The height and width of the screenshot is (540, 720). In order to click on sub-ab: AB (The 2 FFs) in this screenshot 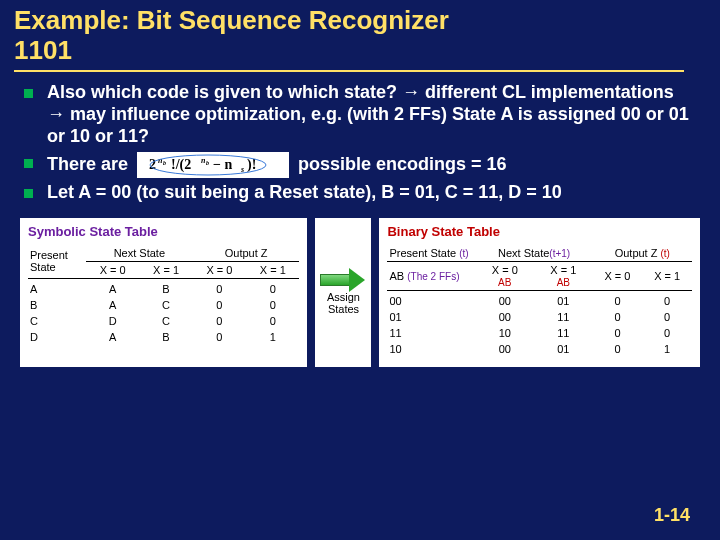, I will do `click(431, 276)`.